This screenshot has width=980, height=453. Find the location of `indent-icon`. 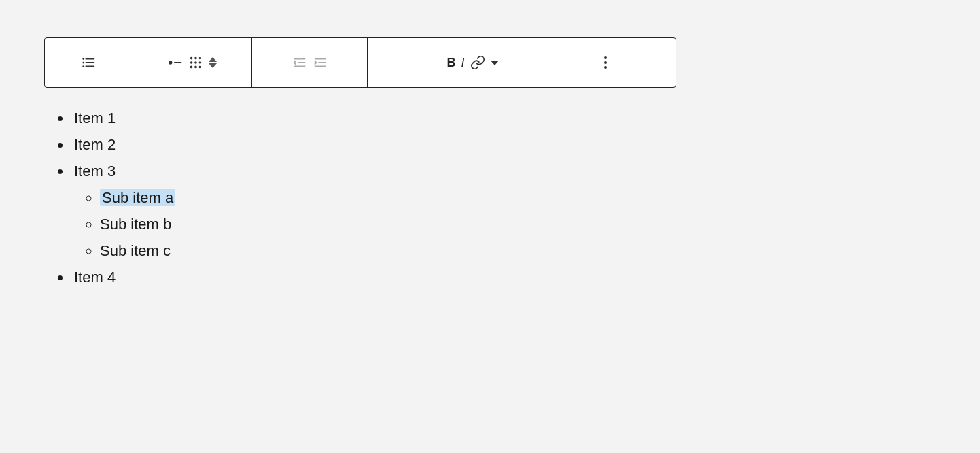

indent-icon is located at coordinates (320, 63).